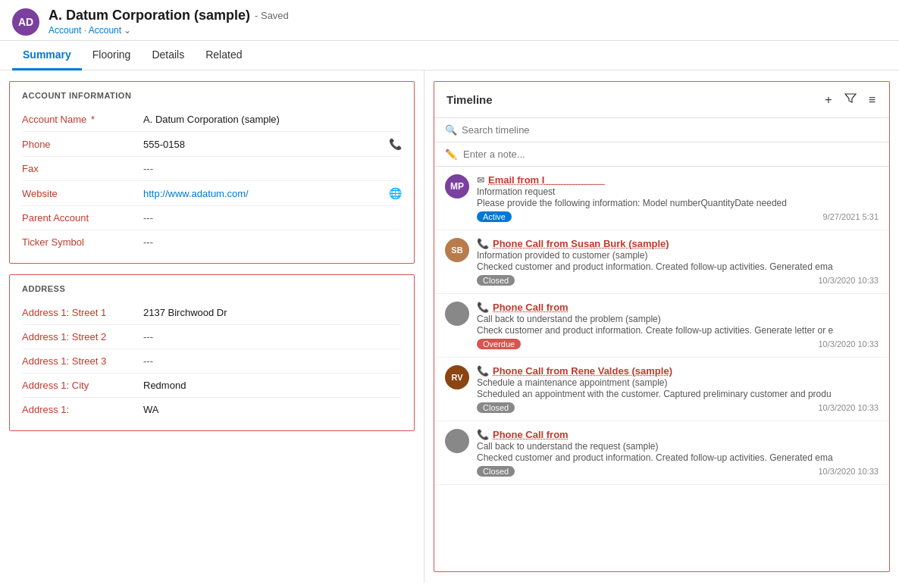  What do you see at coordinates (212, 218) in the screenshot?
I see `field-parent-account: Parent Account ---` at bounding box center [212, 218].